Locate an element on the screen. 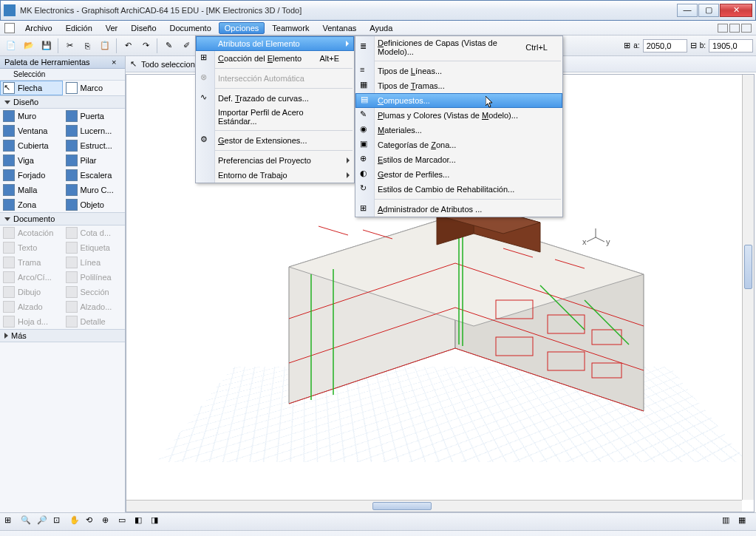 This screenshot has height=536, width=756. mi-plumas-colores: ✎Plumas y Colores (Vistas de Modelo)... is located at coordinates (459, 115).